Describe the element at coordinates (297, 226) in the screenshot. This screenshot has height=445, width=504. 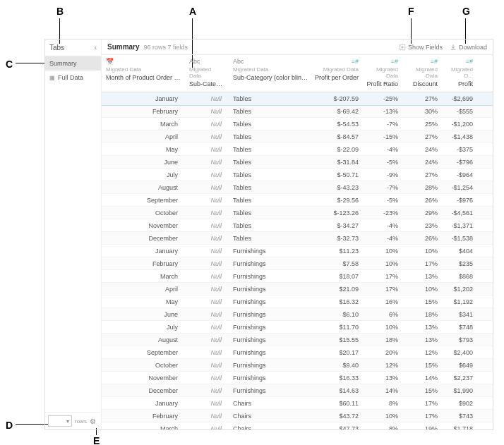
I see `table-row: NovemberNullTables$-34.27-4%23%-$1,371` at that location.